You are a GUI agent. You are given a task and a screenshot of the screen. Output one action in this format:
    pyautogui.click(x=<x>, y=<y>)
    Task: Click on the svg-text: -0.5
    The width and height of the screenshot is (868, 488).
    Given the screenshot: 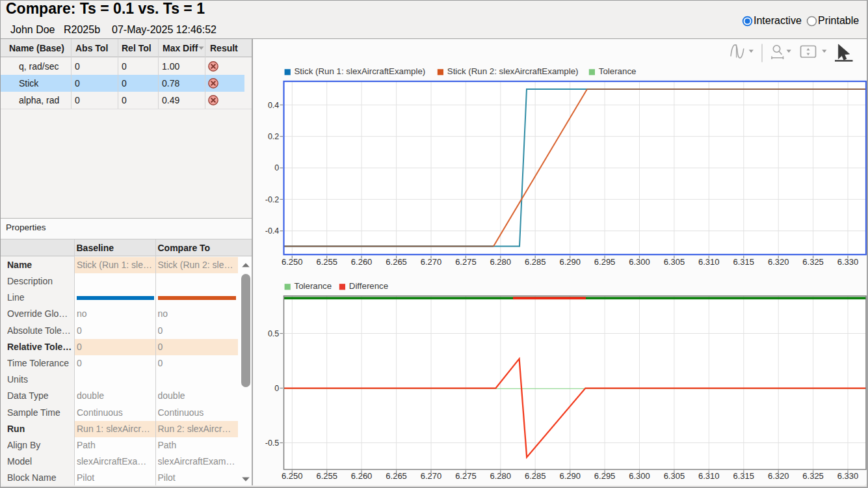 What is the action you would take?
    pyautogui.click(x=272, y=443)
    